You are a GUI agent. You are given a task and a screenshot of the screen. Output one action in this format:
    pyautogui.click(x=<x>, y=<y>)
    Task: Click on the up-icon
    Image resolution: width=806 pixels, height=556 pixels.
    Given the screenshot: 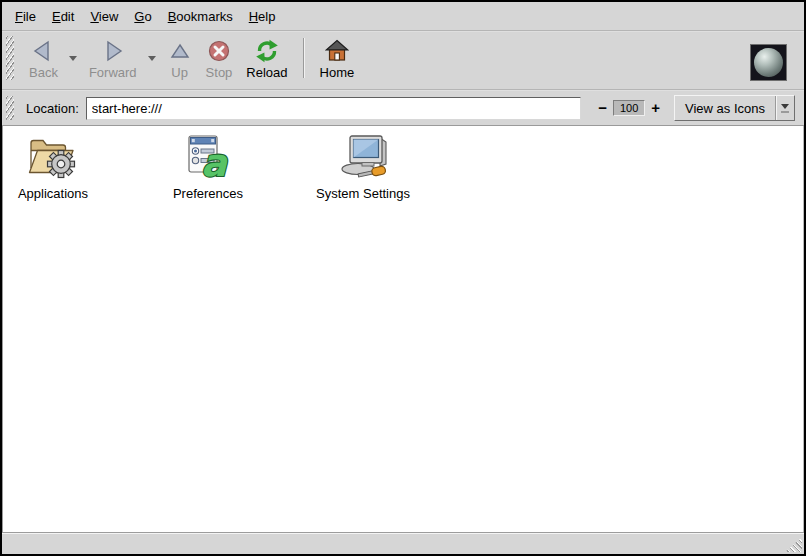 What is the action you would take?
    pyautogui.click(x=180, y=51)
    